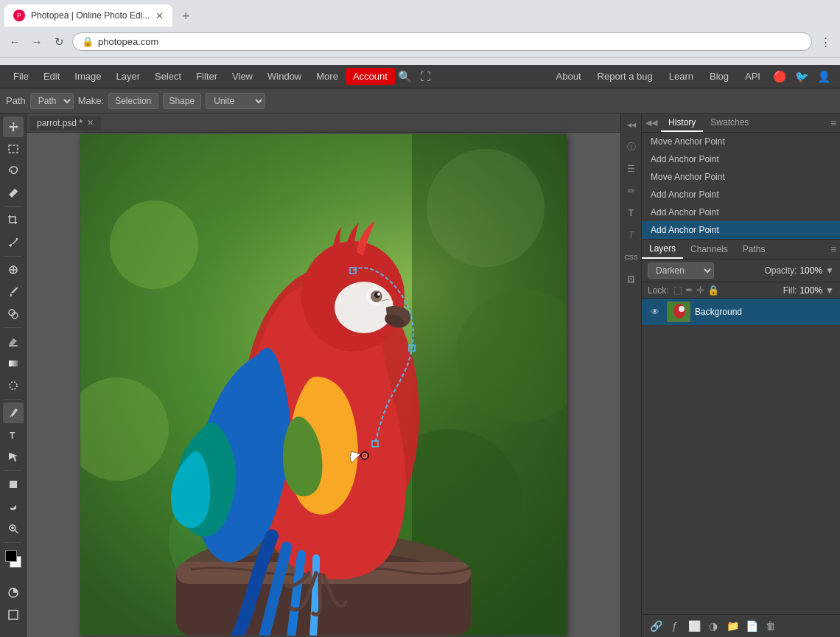 The width and height of the screenshot is (840, 637). Describe the element at coordinates (741, 312) in the screenshot. I see `layer-item-background: 👁 Background` at that location.